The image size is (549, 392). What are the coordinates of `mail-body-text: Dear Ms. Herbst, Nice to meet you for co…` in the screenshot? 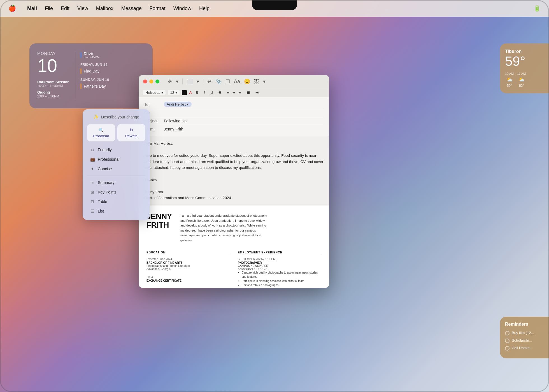 It's located at (234, 171).